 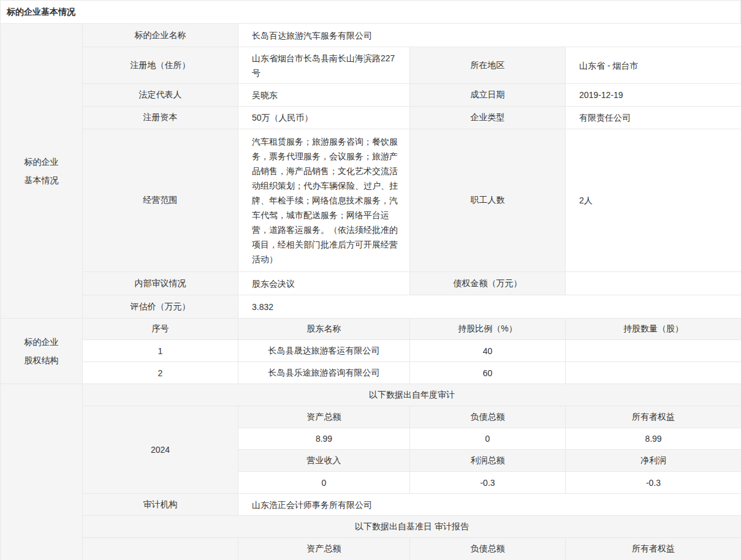 I want to click on label-appraisal: 评估价（万元）, so click(x=161, y=307).